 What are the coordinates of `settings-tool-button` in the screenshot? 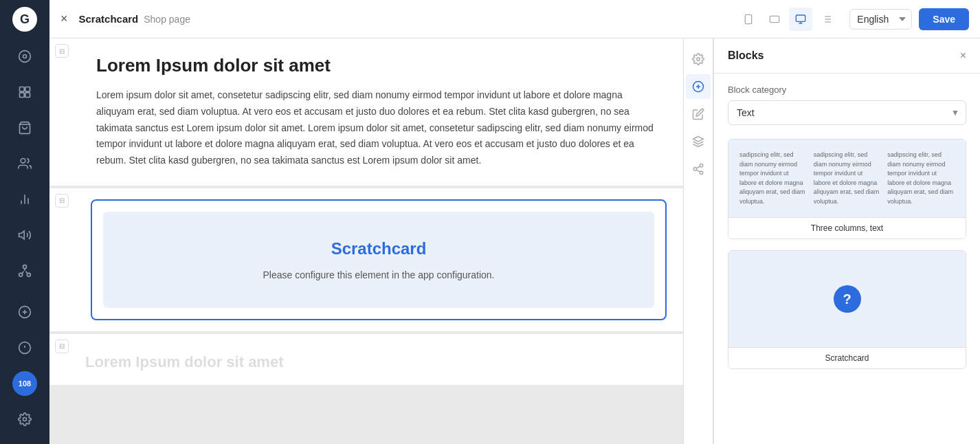 It's located at (698, 59).